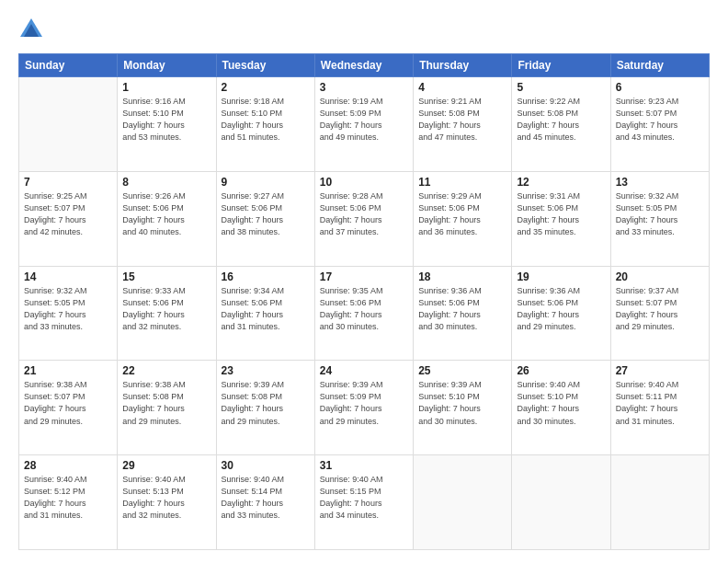  I want to click on day-info: Sunrise: 9:40 AMSunset: 5:11 PMDaylight:…, so click(660, 403).